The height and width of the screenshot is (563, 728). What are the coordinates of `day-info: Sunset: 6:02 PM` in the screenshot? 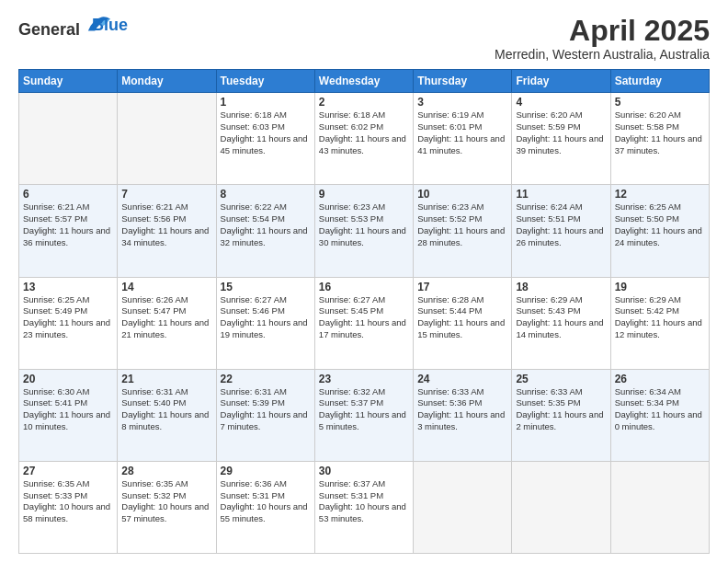 It's located at (364, 127).